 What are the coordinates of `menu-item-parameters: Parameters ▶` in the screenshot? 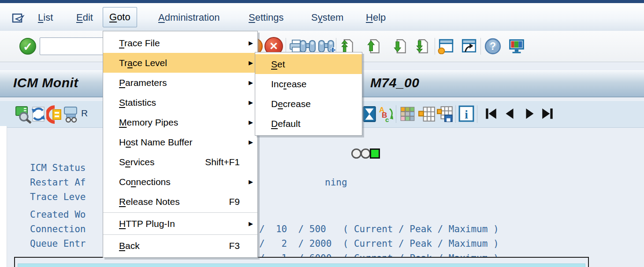 It's located at (180, 83).